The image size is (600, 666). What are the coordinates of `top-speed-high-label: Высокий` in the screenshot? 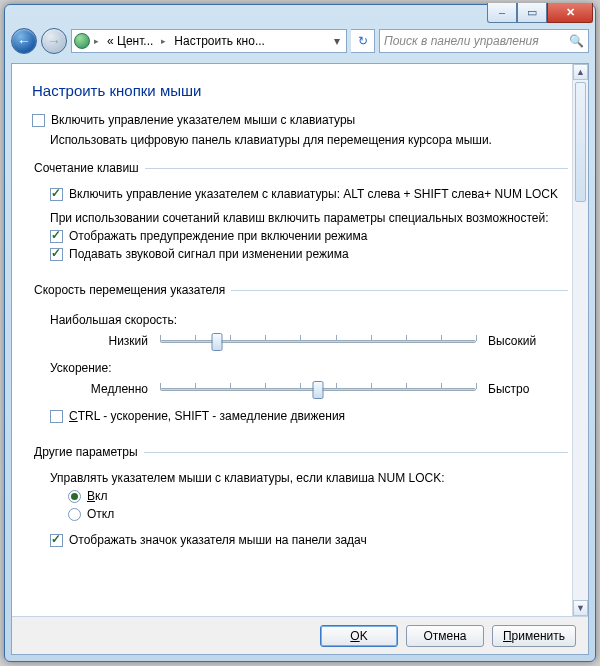 It's located at (528, 341).